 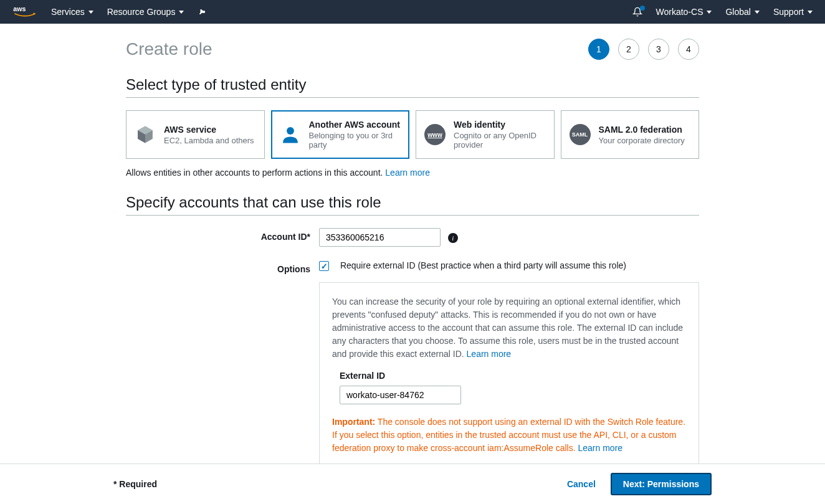 I want to click on nav-support-label: Support, so click(x=789, y=12).